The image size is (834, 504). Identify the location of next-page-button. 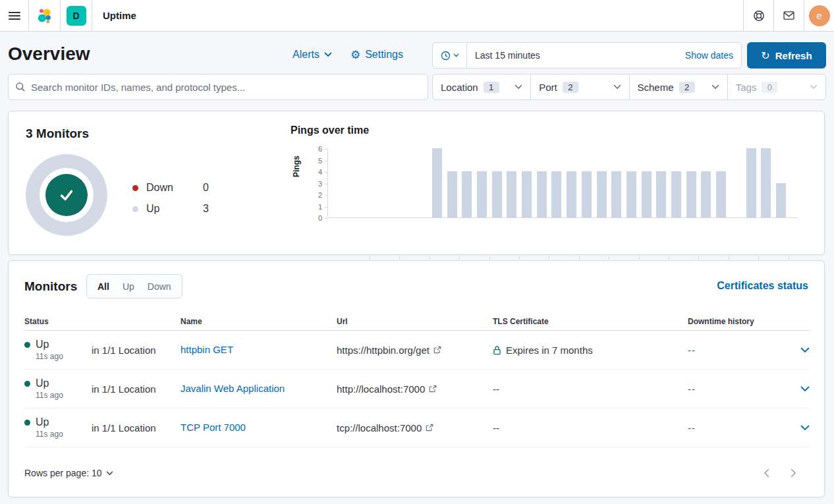
(793, 473).